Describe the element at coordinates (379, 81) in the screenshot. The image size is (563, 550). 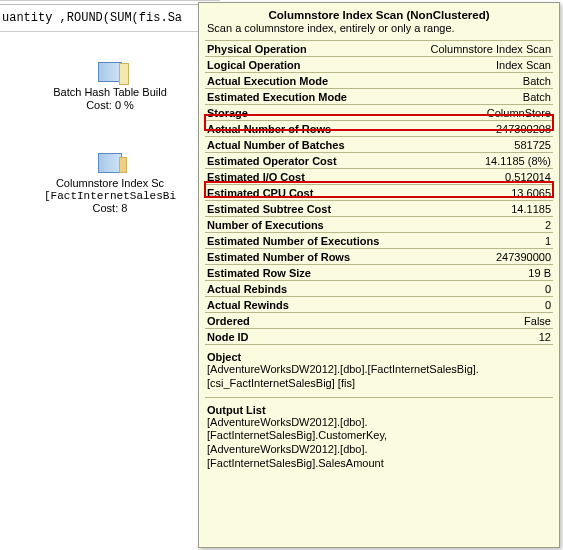
I see `tooltip-property-row: Actual Execution ModeBatch` at that location.